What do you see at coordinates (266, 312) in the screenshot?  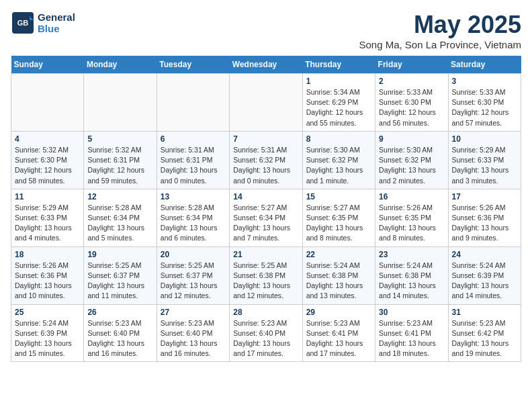 I see `day-number: 28` at bounding box center [266, 312].